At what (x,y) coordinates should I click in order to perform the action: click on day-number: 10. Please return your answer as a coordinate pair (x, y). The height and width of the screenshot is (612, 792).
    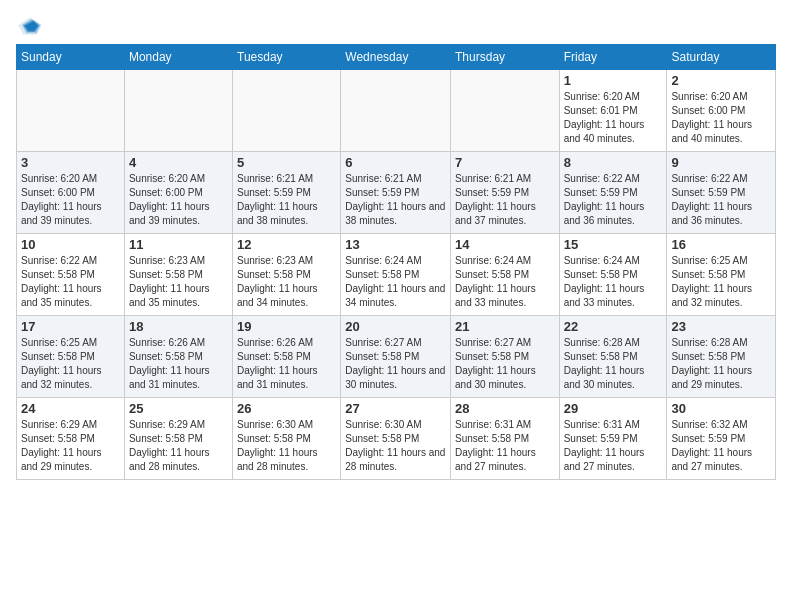
    Looking at the image, I should click on (70, 244).